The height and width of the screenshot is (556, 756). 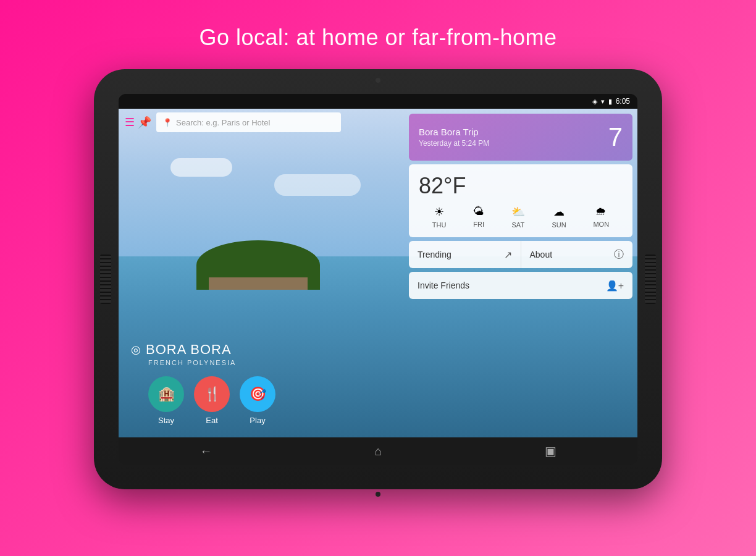 What do you see at coordinates (577, 255) in the screenshot?
I see `about-section: About ⓘ` at bounding box center [577, 255].